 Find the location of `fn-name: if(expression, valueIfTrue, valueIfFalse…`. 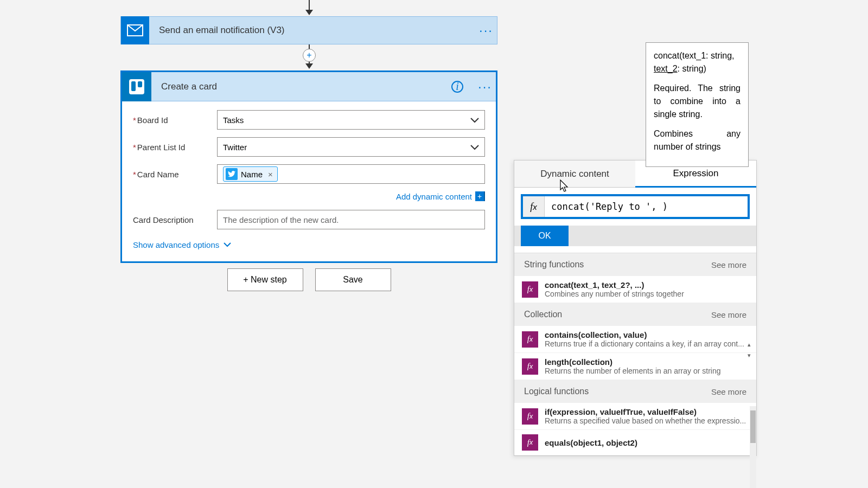

fn-name: if(expression, valueIfTrue, valueIfFalse… is located at coordinates (647, 412).